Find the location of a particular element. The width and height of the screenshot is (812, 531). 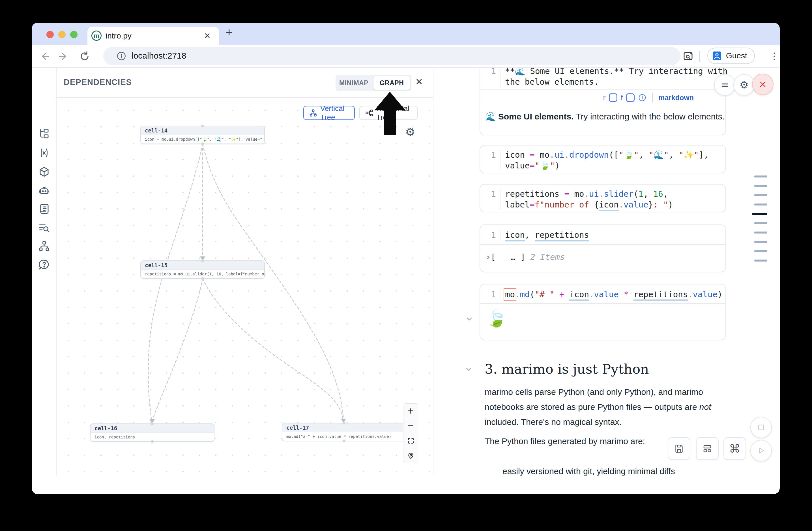

view-toggle: MINIMAP GRAPH is located at coordinates (374, 83).